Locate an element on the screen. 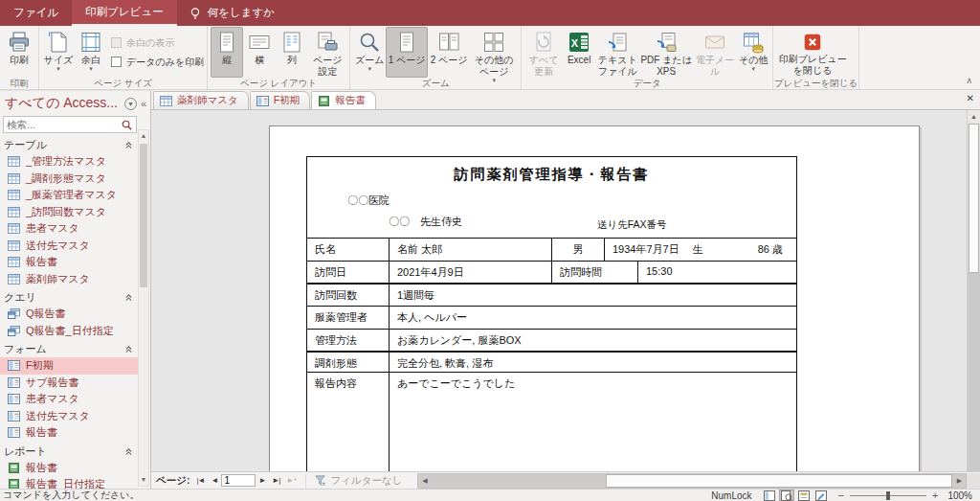 The height and width of the screenshot is (501, 980). one-page-button: 1 ページ is located at coordinates (407, 52).